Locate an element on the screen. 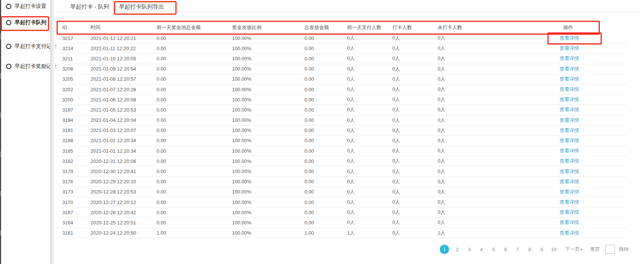  table-cell: 3202 is located at coordinates (74, 89).